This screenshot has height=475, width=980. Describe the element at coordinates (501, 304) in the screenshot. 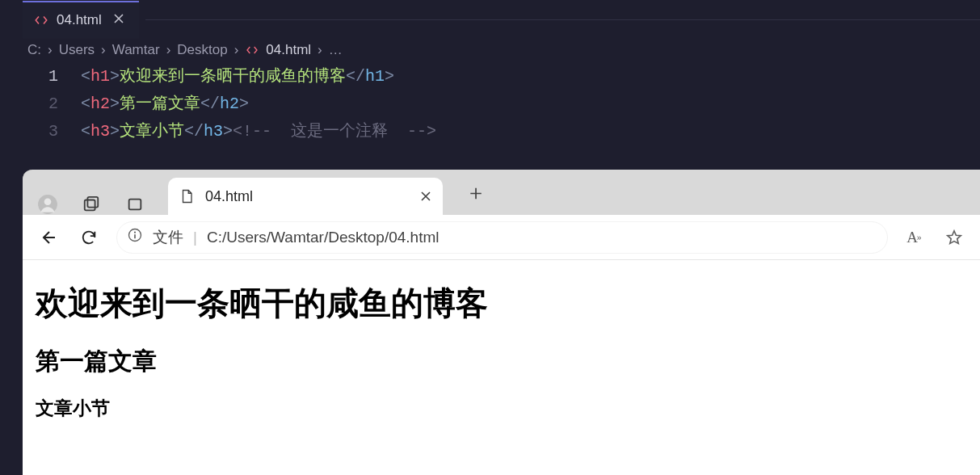

I see `page-h1: 欢迎来到一条晒干的咸鱼的博客` at that location.